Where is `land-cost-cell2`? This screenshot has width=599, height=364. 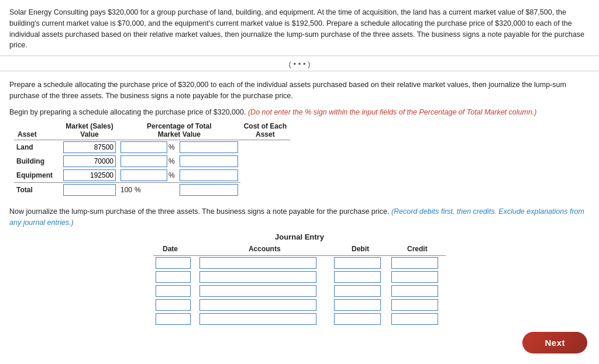
land-cost-cell2 is located at coordinates (209, 147).